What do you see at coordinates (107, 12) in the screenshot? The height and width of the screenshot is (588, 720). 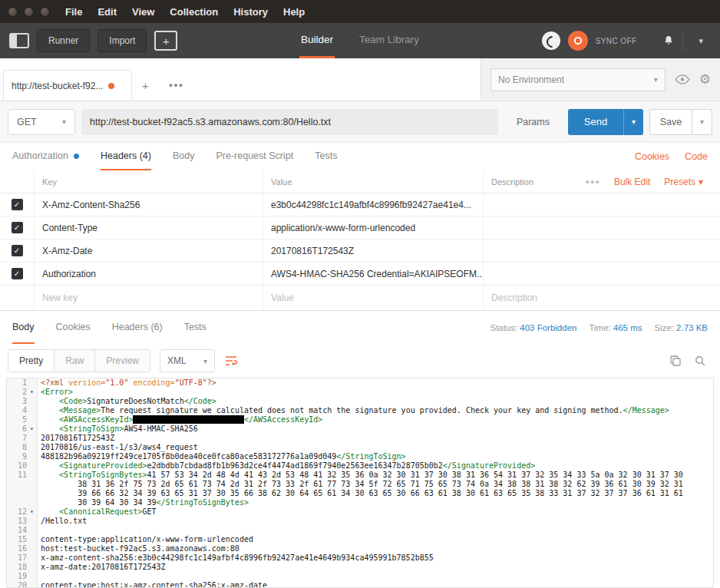 I see `menu-edit: Edit` at bounding box center [107, 12].